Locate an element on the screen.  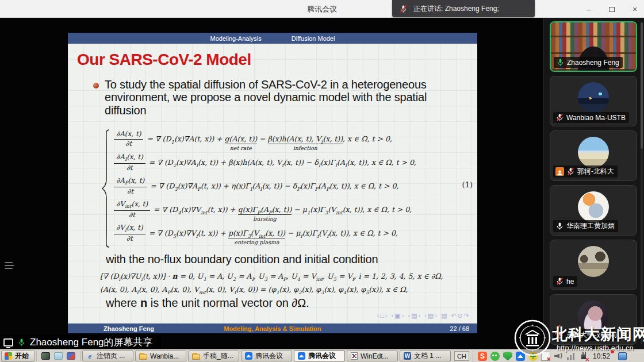
conditions-intro: with the no-flux boundary condition and … is located at coordinates (241, 260).